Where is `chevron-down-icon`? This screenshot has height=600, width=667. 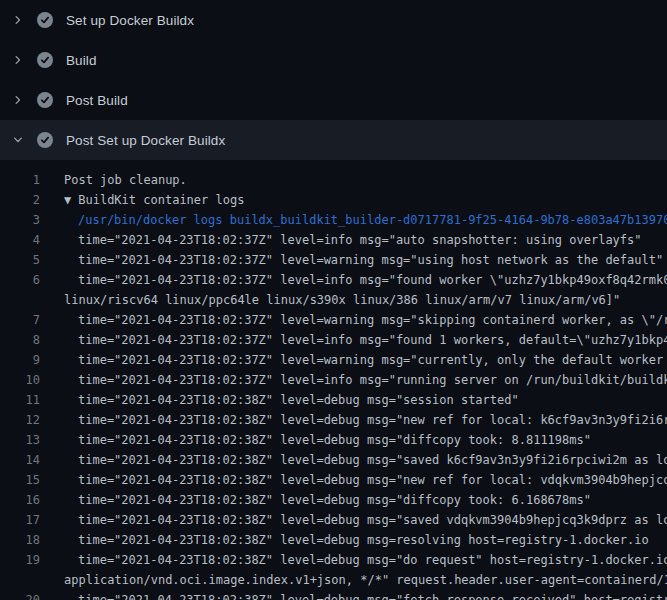 chevron-down-icon is located at coordinates (18, 140).